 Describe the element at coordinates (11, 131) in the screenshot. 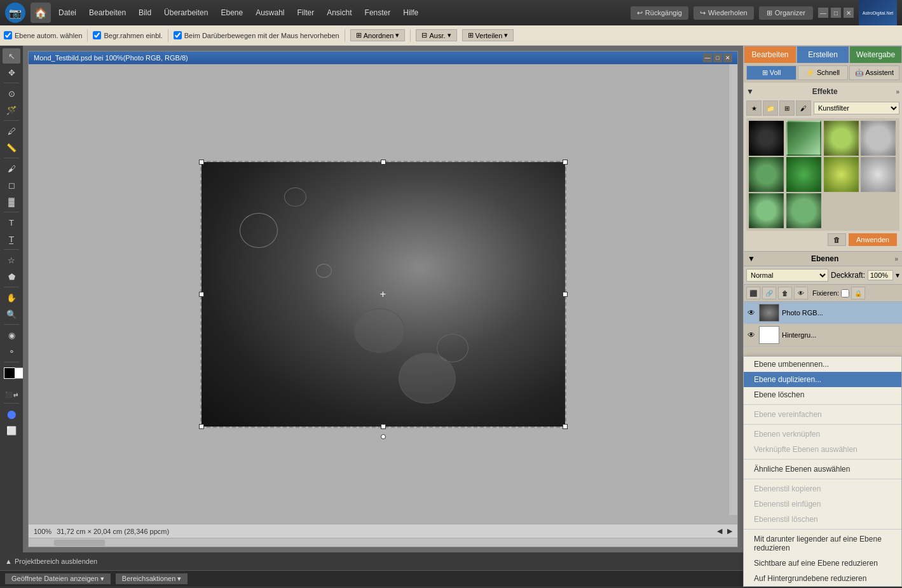

I see `eyedropper-tool: 🖊` at that location.